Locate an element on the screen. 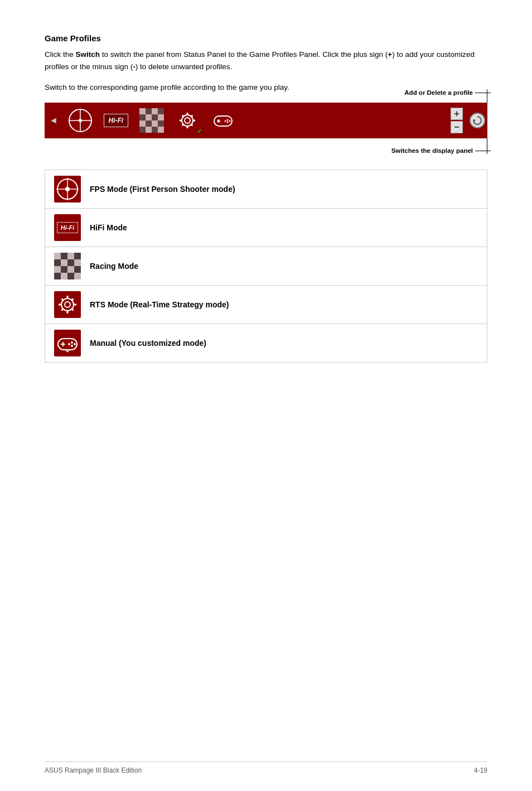  profile-icon-rts: ✓ is located at coordinates (187, 120).